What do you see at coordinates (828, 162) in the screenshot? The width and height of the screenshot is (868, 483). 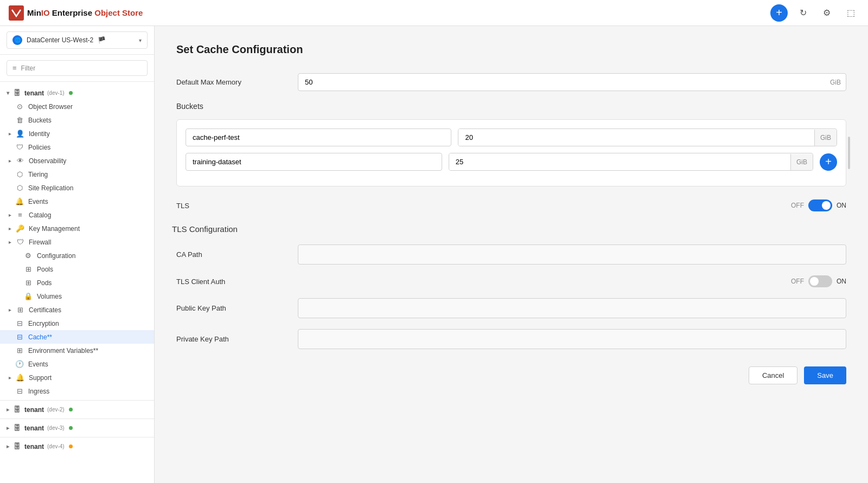 I see `add-bucket-button: +` at bounding box center [828, 162].